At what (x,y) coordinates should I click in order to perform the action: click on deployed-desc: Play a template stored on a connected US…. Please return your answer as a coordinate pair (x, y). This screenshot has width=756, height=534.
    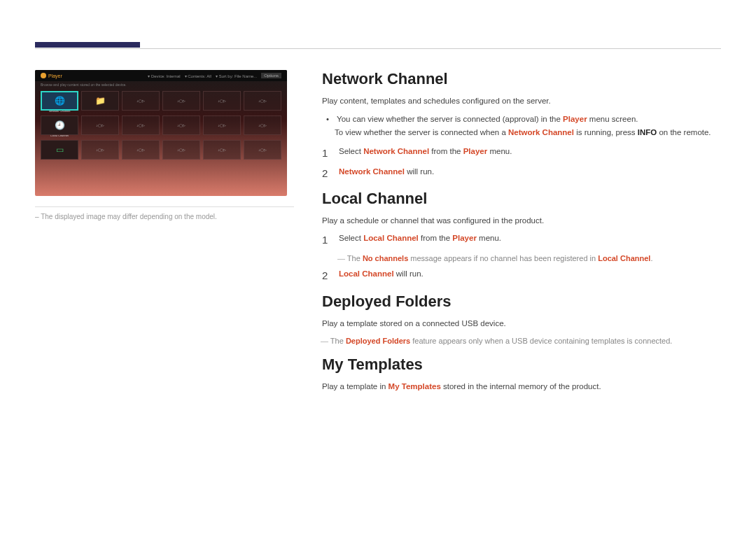
    Looking at the image, I should click on (522, 323).